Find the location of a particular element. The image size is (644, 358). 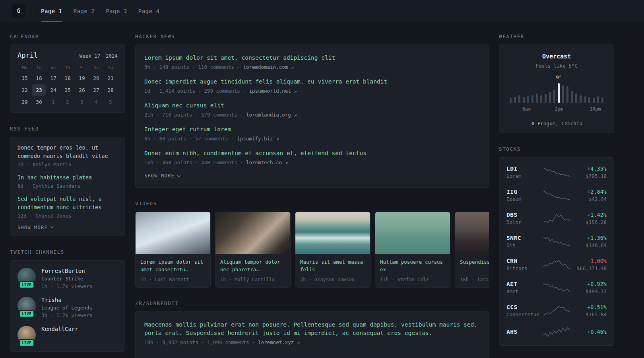

weather-section: WEATHER Overcast Feels like 5°C 9° 6am 2… is located at coordinates (557, 84).